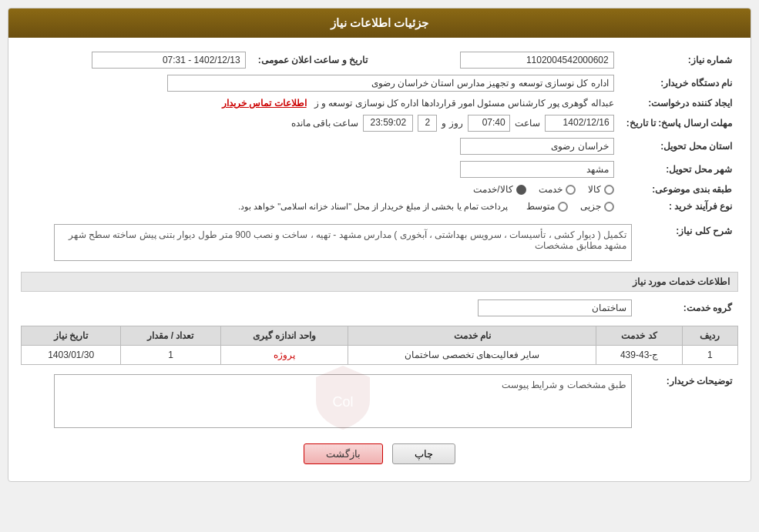 This screenshot has width=759, height=532. I want to click on cell-unit: پروژه, so click(284, 356).